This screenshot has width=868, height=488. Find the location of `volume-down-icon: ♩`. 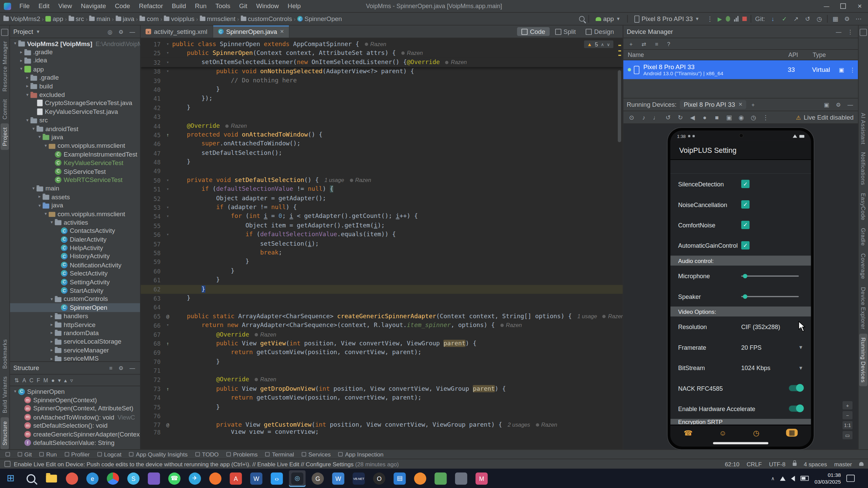

volume-down-icon: ♩ is located at coordinates (656, 117).